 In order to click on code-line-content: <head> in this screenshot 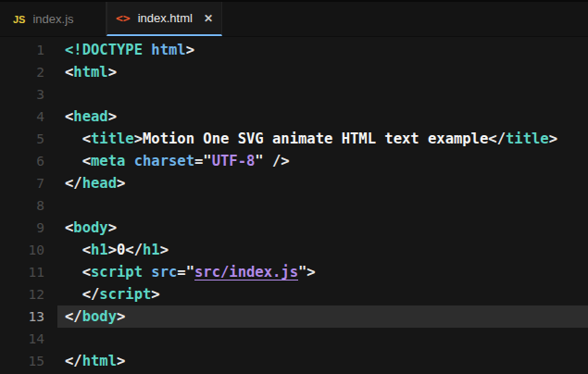, I will do `click(322, 117)`.